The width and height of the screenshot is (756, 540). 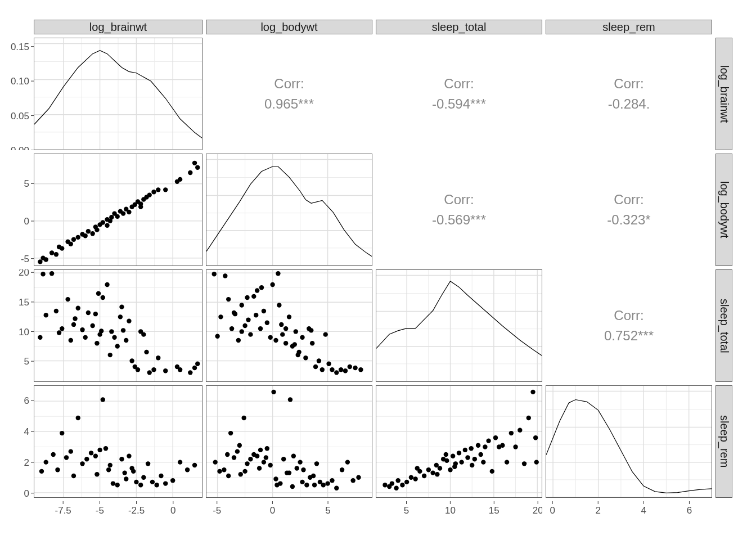 I want to click on panel-corr-sleeptotal-sleeprem: Corr: 0.752***, so click(x=629, y=326).